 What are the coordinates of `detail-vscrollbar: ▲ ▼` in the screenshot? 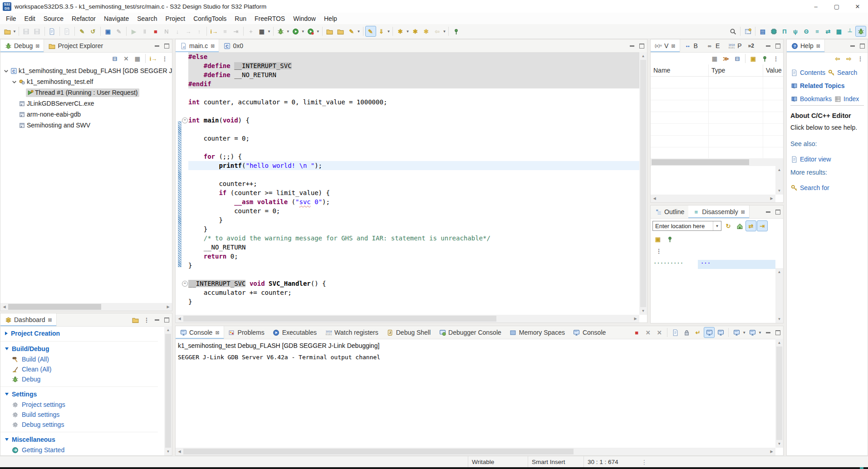 It's located at (780, 181).